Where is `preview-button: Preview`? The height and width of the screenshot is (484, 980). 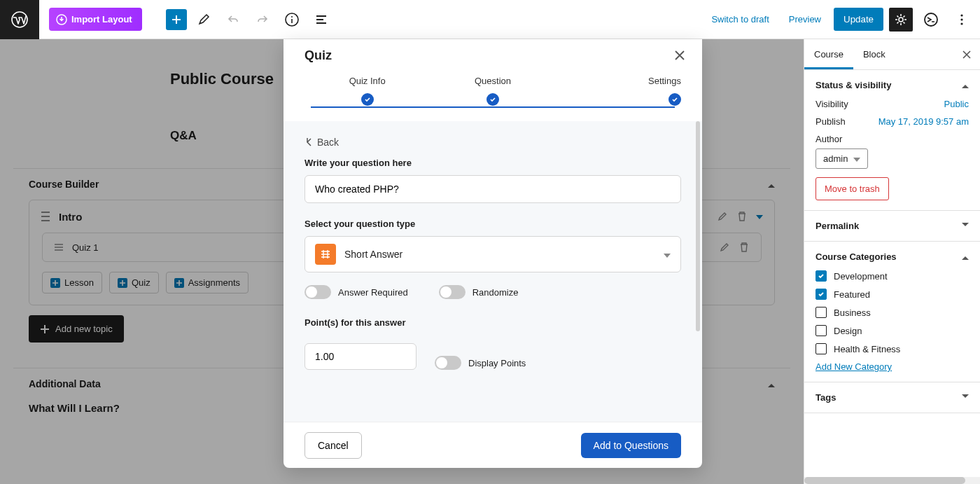
preview-button: Preview is located at coordinates (805, 20).